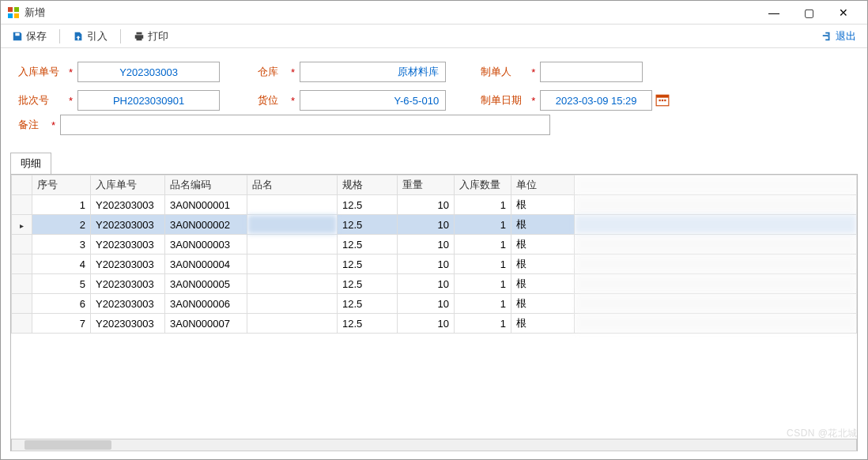 Image resolution: width=868 pixels, height=460 pixels. Describe the element at coordinates (543, 185) in the screenshot. I see `col-dw: 单位` at that location.